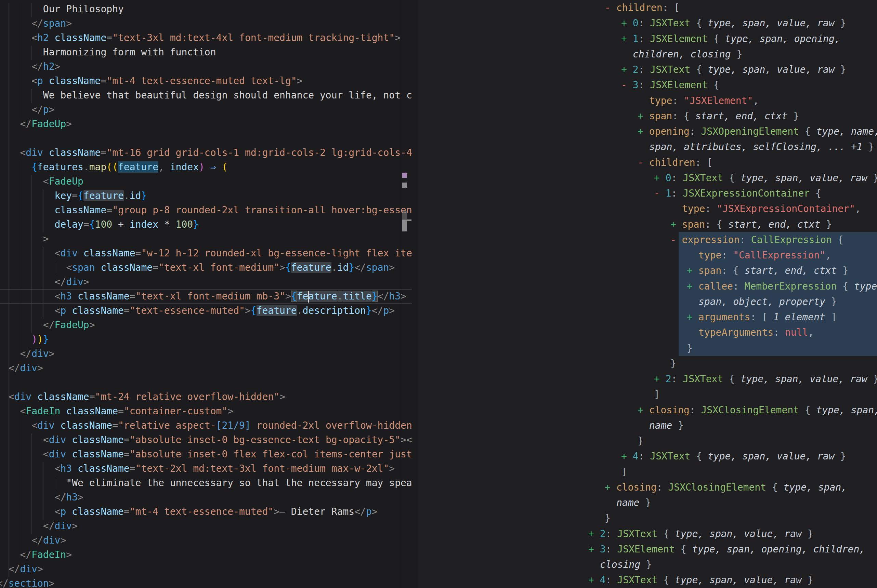  I want to click on ast-line: typeArguments: null,, so click(647, 332).